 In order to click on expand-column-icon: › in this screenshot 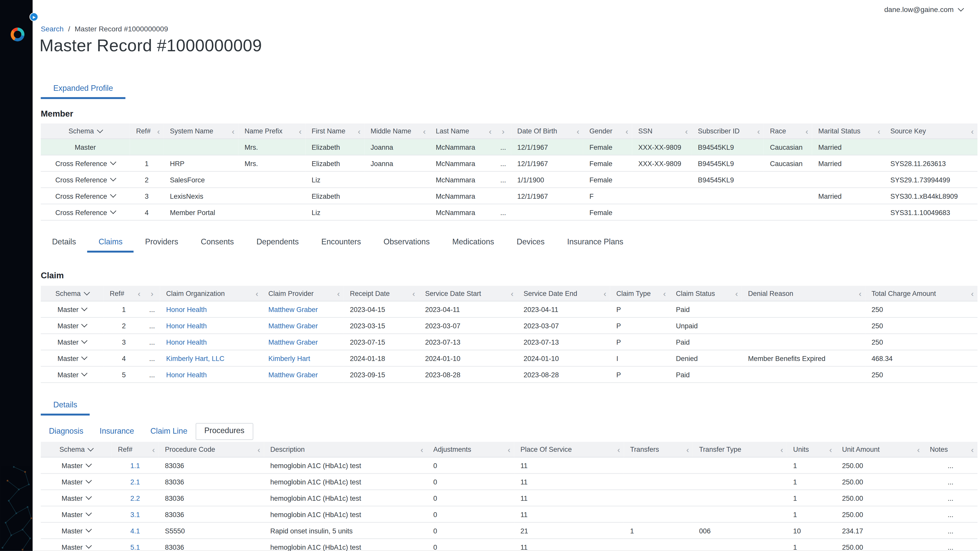, I will do `click(152, 294)`.